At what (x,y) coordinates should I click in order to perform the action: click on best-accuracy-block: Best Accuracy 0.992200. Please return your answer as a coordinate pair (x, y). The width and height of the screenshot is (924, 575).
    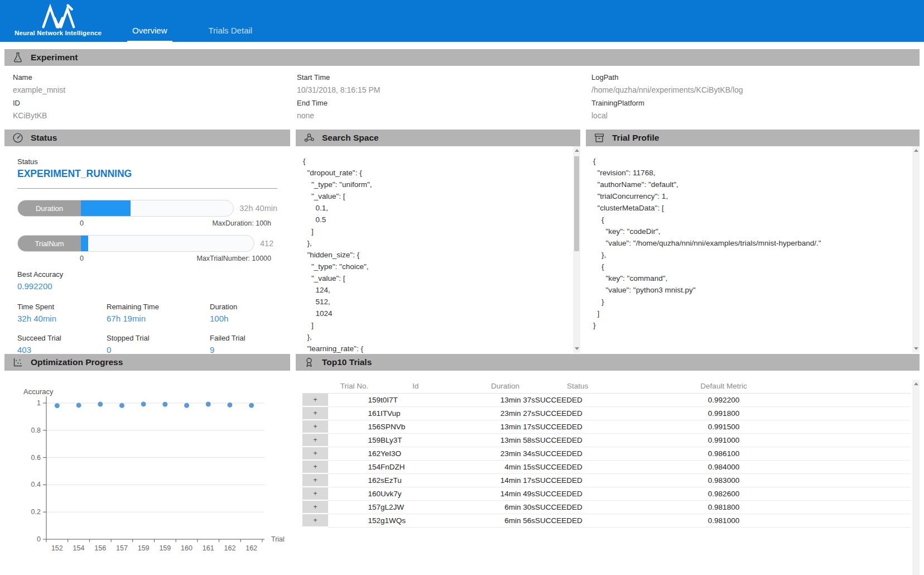
    Looking at the image, I should click on (147, 280).